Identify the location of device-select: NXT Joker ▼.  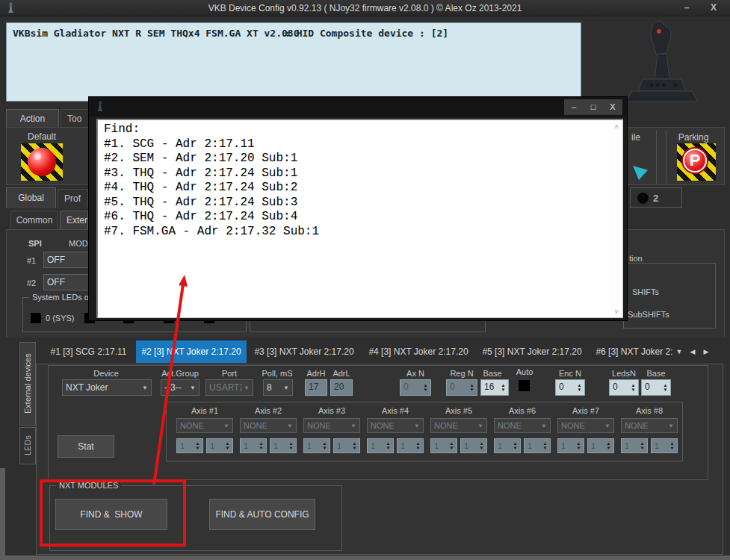
(107, 388).